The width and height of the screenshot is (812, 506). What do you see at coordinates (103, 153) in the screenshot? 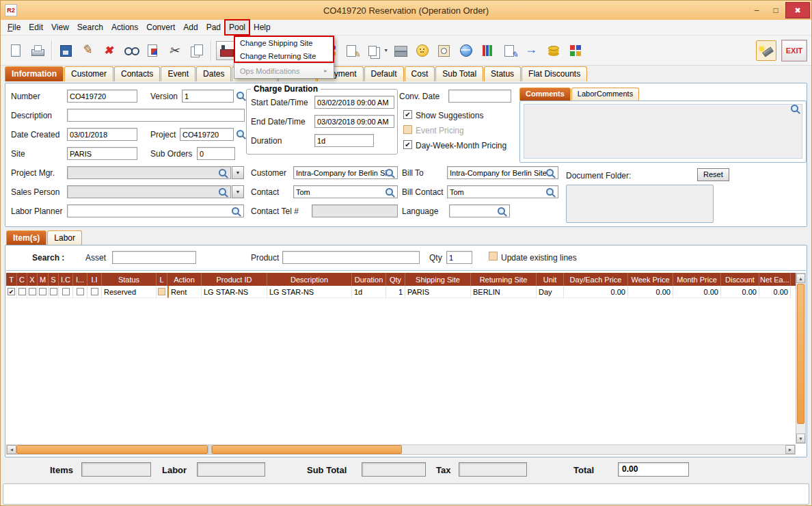
I see `site-field: PARIS` at bounding box center [103, 153].